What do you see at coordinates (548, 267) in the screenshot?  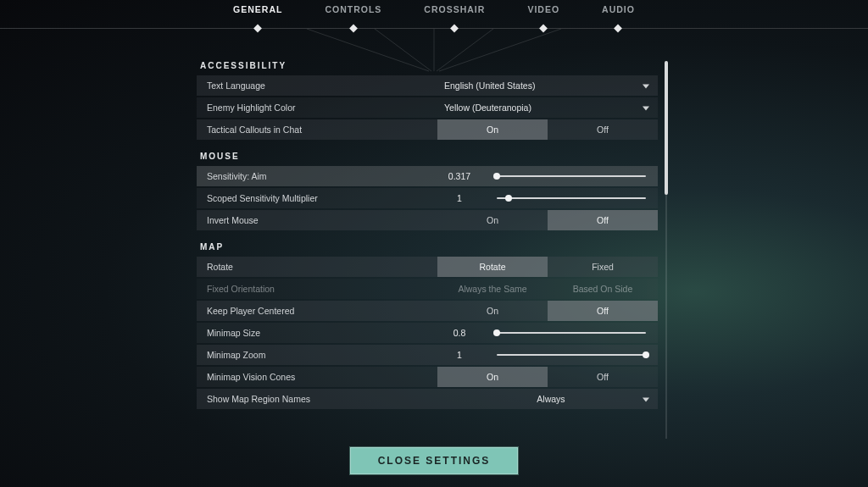 I see `toggle-rotate: Rotate Fixed` at bounding box center [548, 267].